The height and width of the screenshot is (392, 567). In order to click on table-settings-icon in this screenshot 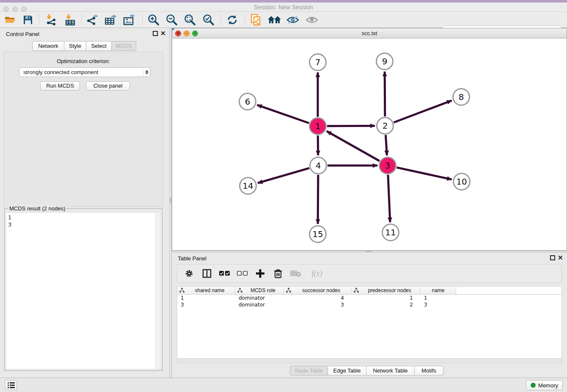, I will do `click(189, 273)`.